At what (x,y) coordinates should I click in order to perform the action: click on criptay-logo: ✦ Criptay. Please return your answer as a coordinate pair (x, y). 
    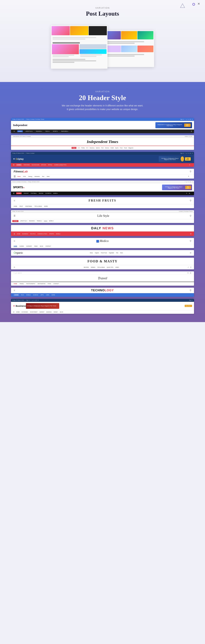
    Looking at the image, I should click on (18, 159).